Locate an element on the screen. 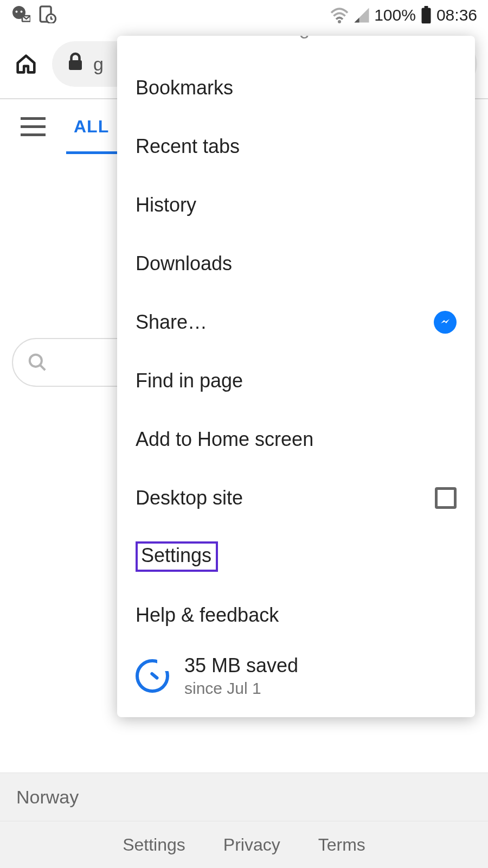 Image resolution: width=488 pixels, height=868 pixels. battery-icon is located at coordinates (426, 15).